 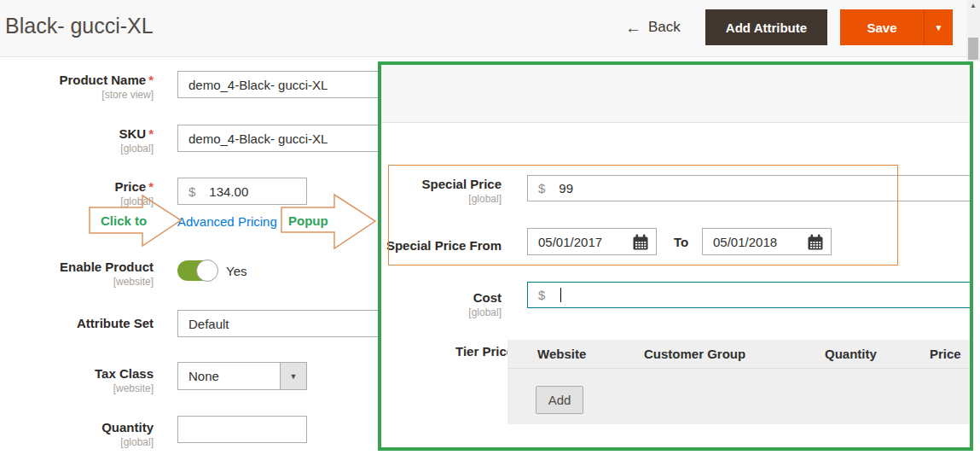 What do you see at coordinates (561, 295) in the screenshot?
I see `text-cursor` at bounding box center [561, 295].